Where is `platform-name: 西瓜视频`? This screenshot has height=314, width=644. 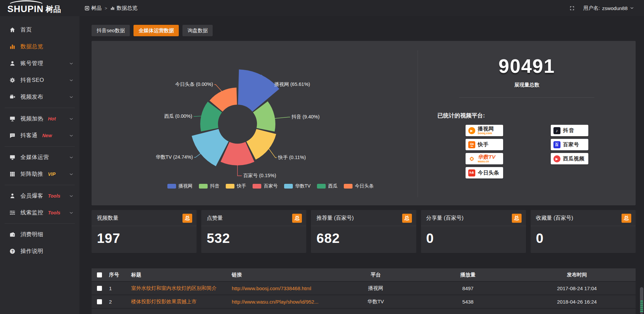
platform-name: 西瓜视频 is located at coordinates (574, 159).